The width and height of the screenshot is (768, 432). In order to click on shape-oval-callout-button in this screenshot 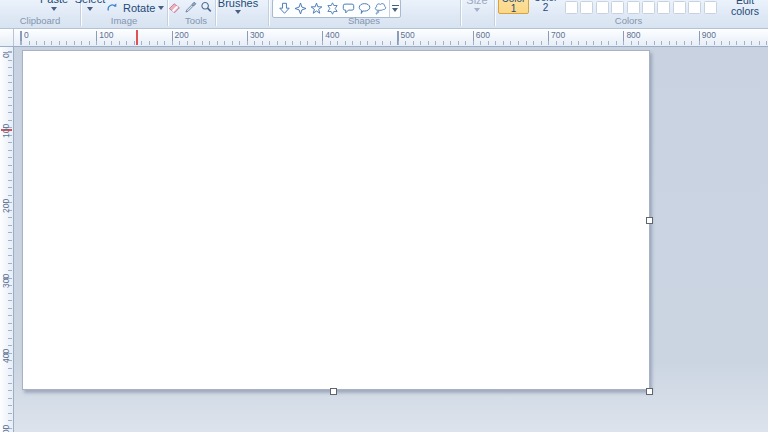, I will do `click(364, 9)`.